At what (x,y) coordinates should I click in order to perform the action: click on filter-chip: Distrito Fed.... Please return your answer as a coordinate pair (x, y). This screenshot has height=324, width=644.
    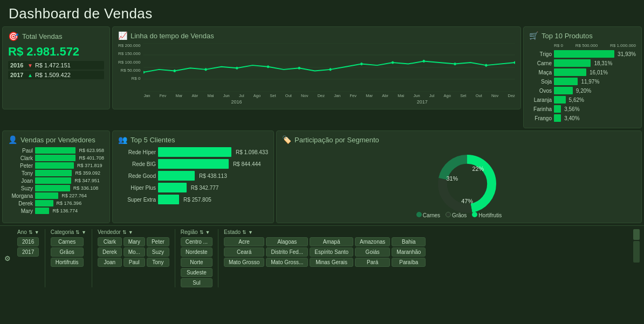
    Looking at the image, I should click on (287, 252).